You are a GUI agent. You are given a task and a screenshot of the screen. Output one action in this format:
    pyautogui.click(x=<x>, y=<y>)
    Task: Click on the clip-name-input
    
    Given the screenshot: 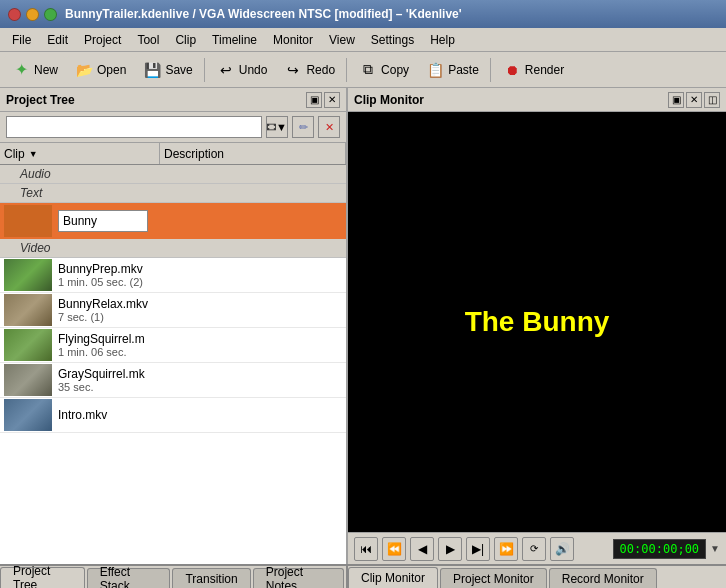 What is the action you would take?
    pyautogui.click(x=103, y=221)
    